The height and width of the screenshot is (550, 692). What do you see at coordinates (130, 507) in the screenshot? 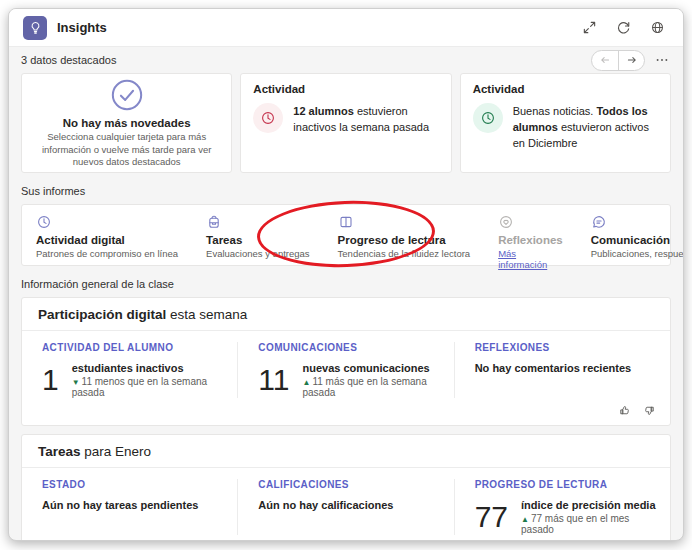
I see `status-stat: ESTADO Aún no hay tareas pendientes` at bounding box center [130, 507].